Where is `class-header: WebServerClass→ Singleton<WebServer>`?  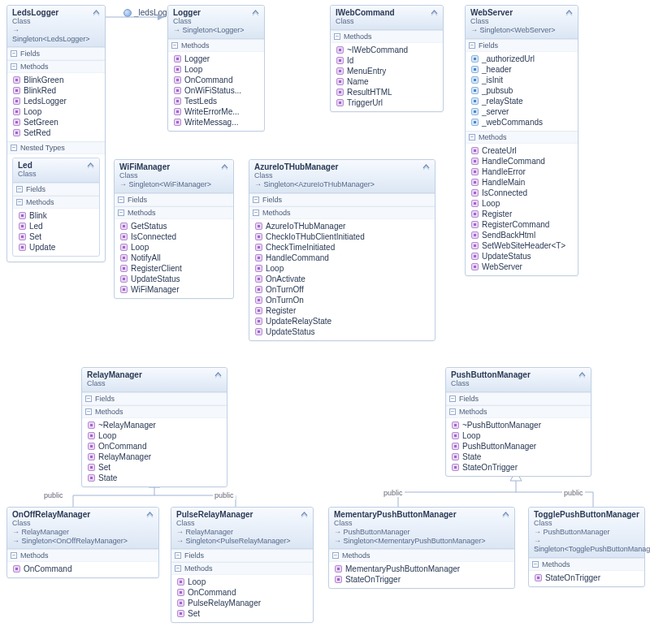
class-header: WebServerClass→ Singleton<WebServer> is located at coordinates (522, 23).